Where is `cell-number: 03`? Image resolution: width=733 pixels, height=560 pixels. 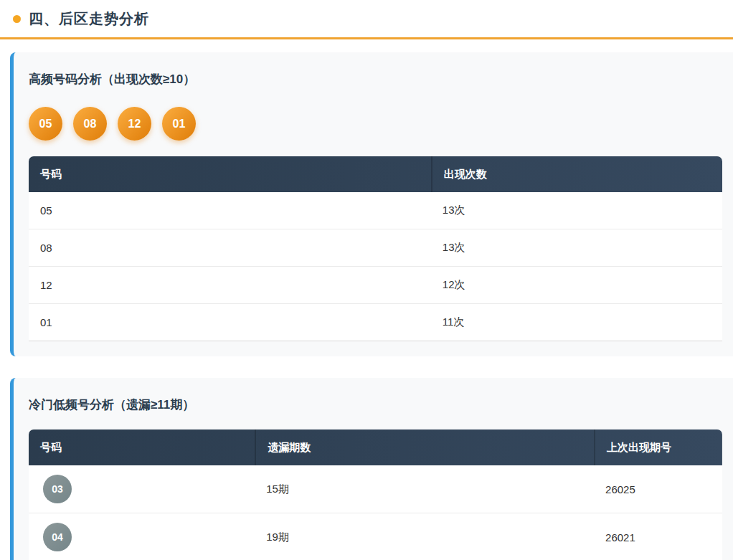 cell-number: 03 is located at coordinates (142, 489).